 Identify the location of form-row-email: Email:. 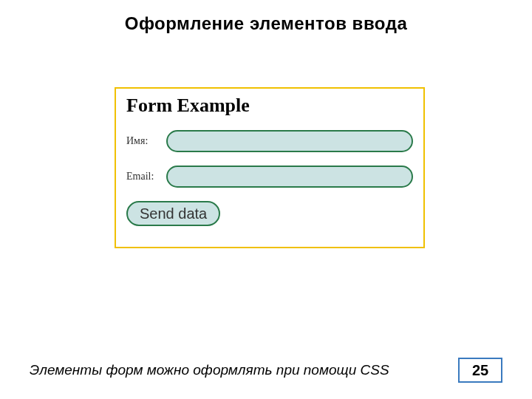
(270, 177).